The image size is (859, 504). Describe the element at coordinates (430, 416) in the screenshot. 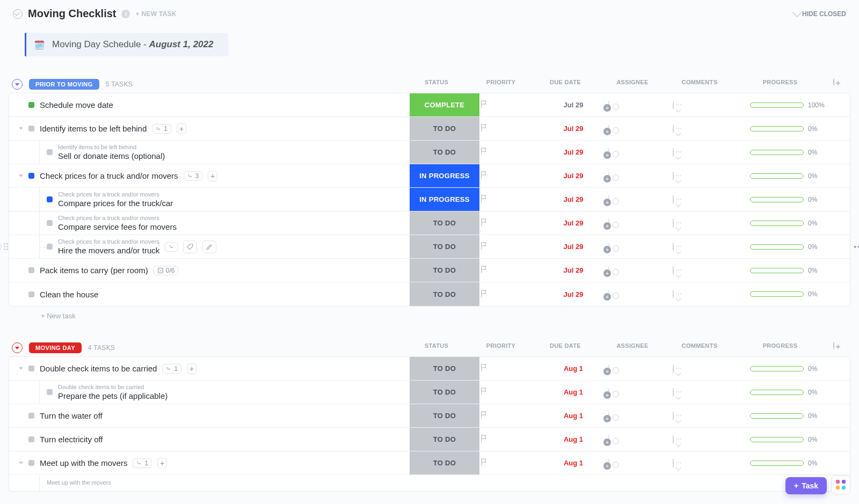

I see `task-row: Turn the water off TO DO Aug 1 0%` at that location.